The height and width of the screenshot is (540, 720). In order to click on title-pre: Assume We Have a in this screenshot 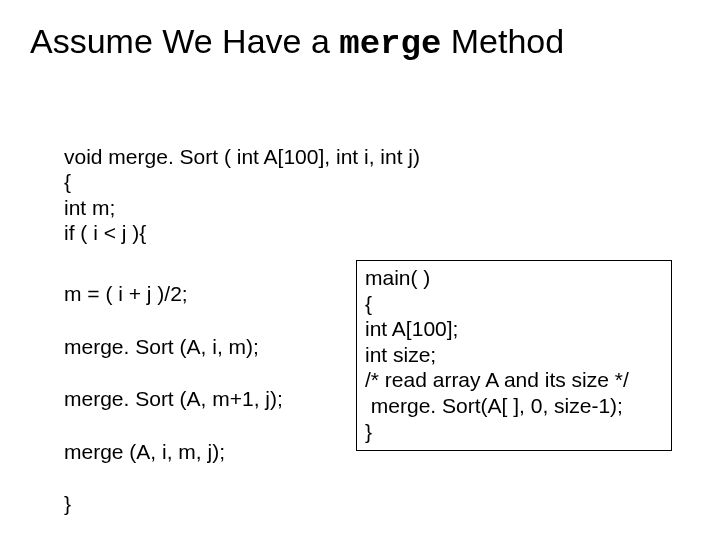, I will do `click(184, 41)`.